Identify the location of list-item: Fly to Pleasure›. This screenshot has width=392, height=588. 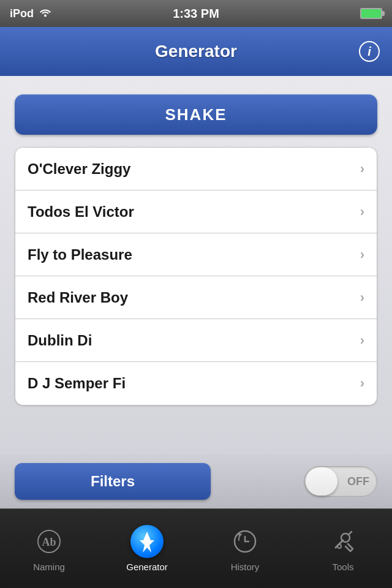
(196, 255).